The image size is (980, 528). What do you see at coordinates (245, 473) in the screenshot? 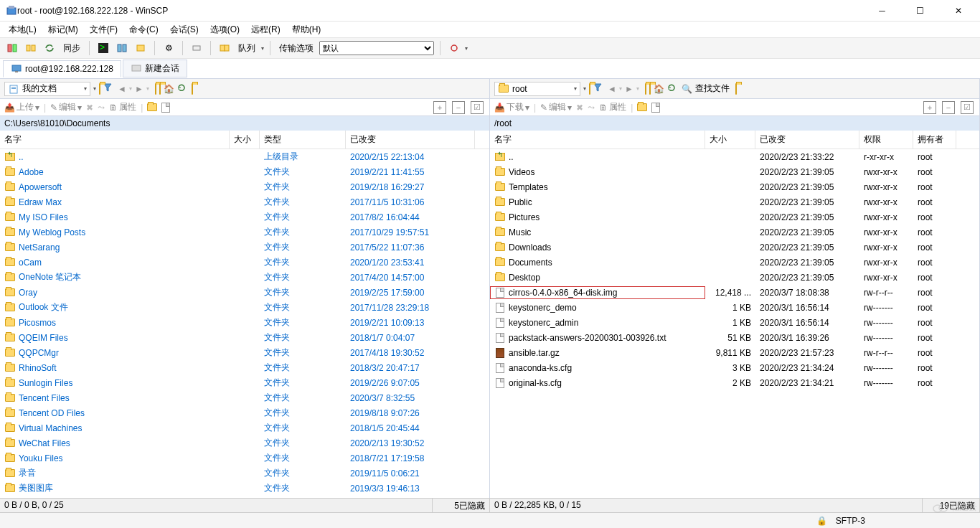
I see `table-row: 录音文件夹2019/11/5 0:06:21` at bounding box center [245, 473].